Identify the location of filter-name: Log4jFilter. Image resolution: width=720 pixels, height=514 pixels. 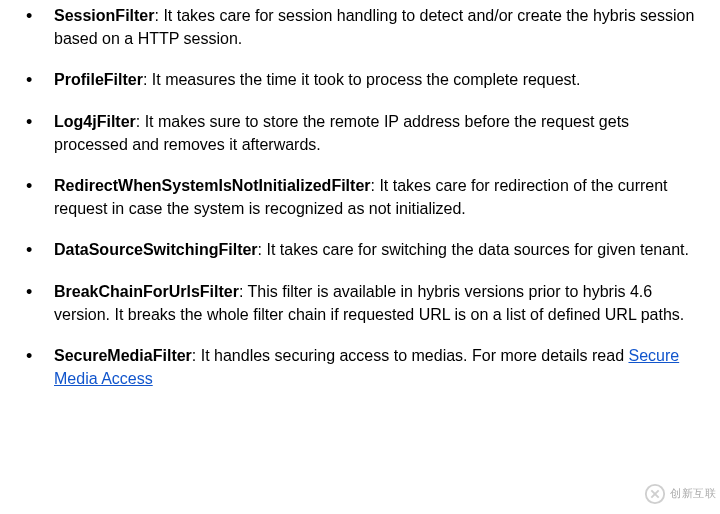
(95, 122).